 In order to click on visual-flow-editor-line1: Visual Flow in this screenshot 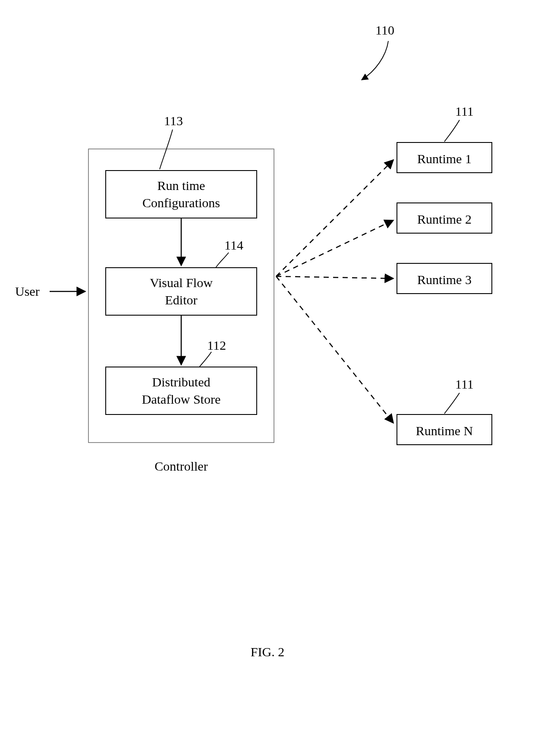, I will do `click(181, 282)`.